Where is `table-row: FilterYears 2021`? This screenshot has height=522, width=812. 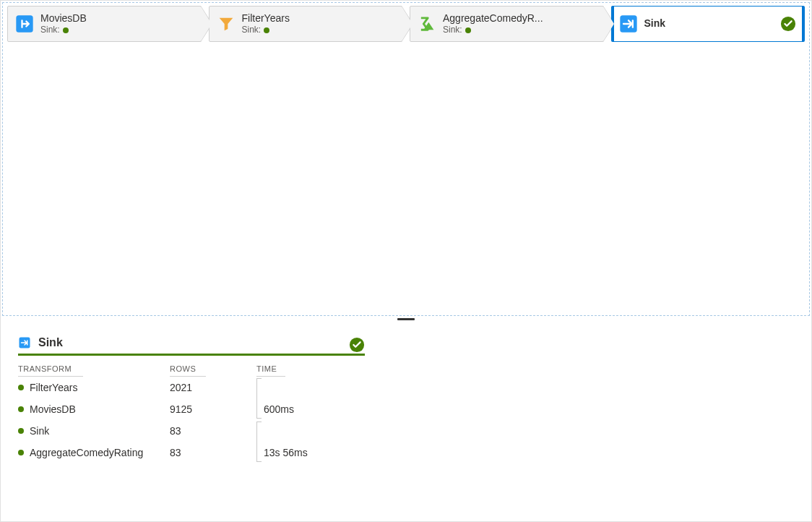 table-row: FilterYears 2021 is located at coordinates (191, 388).